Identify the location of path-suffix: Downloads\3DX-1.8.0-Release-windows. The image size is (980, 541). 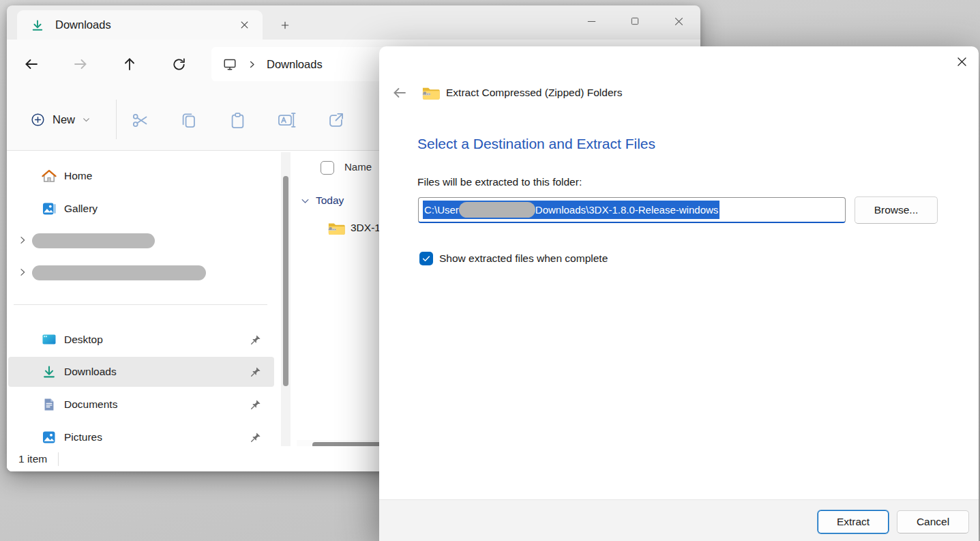
(627, 210).